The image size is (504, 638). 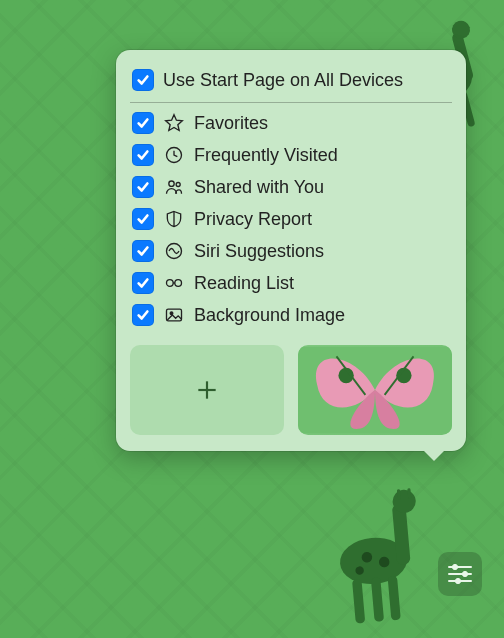 I want to click on option-label: Use Start Page on All Devices, so click(x=306, y=80).